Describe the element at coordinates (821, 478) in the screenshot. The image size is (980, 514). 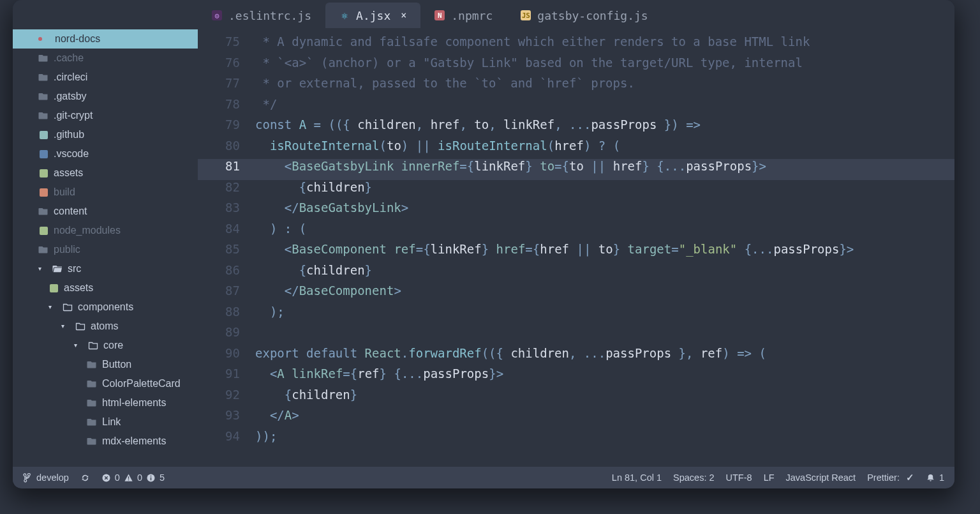
I see `language-mode: JavaScript React` at that location.